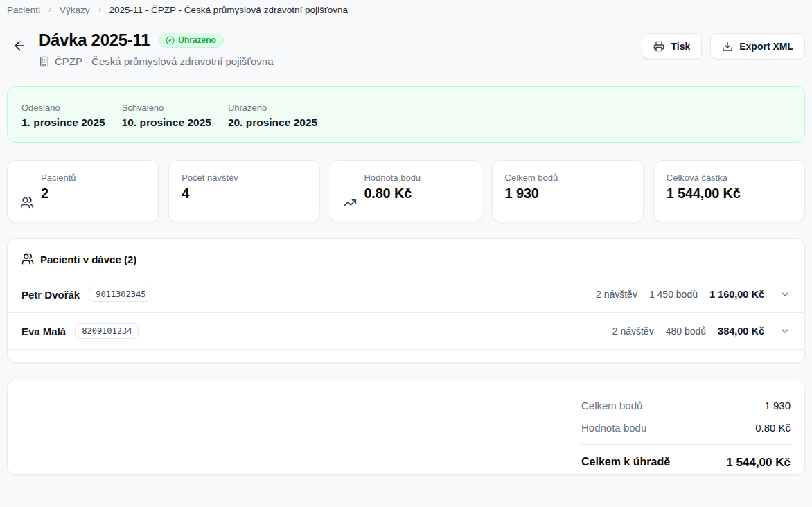 The image size is (812, 507). I want to click on stat-card-celkova-castka: Celková částka 1 544,00 Kč, so click(729, 191).